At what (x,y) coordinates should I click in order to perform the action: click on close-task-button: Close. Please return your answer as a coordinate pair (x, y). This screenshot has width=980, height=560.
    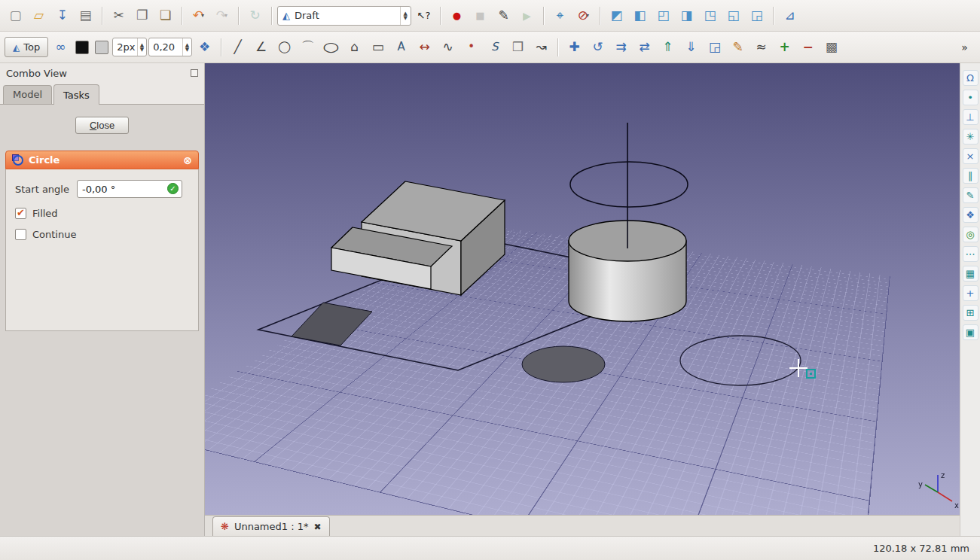
    Looking at the image, I should click on (102, 125).